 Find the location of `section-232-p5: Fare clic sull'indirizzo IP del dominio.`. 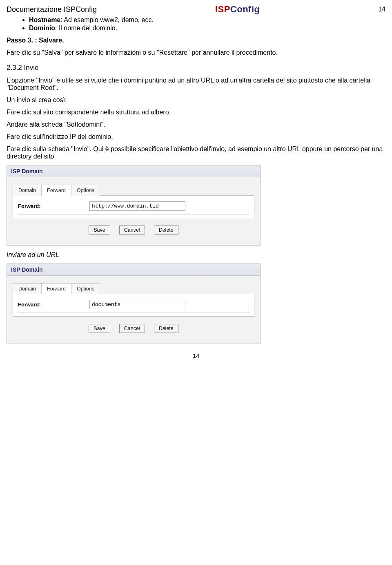

section-232-p5: Fare clic sull'indirizzo IP del dominio. is located at coordinates (196, 137).